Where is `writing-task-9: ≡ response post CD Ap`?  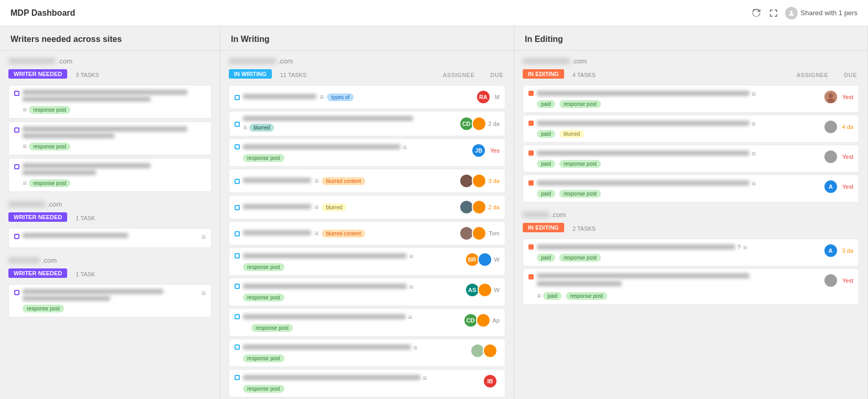
writing-task-9: ≡ response post CD Ap is located at coordinates (367, 322).